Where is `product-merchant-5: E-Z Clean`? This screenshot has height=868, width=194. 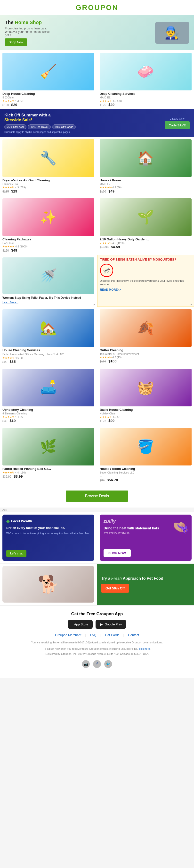 product-merchant-5: E-Z Clean is located at coordinates (48, 243).